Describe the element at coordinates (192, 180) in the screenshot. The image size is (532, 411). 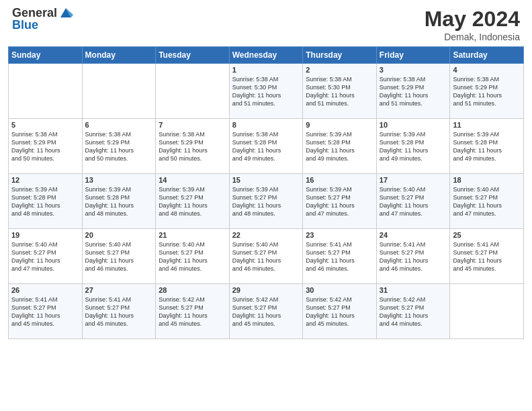
I see `day-number: 14` at that location.